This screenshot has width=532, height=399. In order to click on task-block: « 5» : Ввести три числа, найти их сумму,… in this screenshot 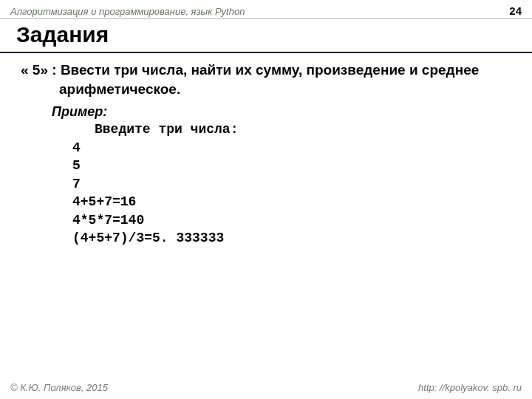, I will do `click(266, 80)`.